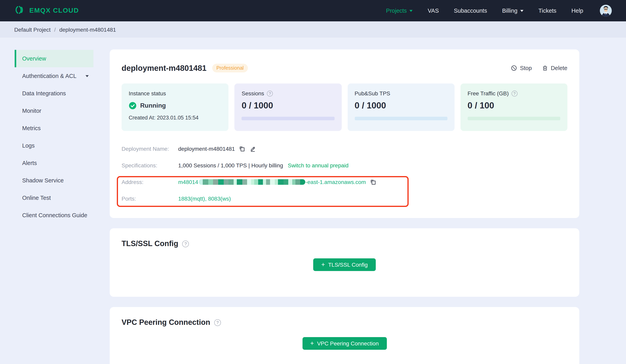  Describe the element at coordinates (150, 182) in the screenshot. I see `address-label: Address:` at that location.